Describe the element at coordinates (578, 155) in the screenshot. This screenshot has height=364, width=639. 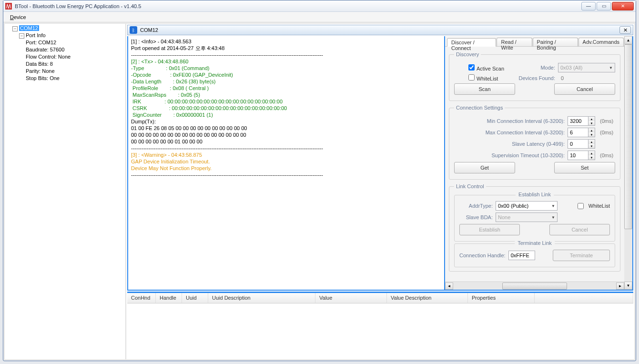
I see `supervision-timeout-input: 10` at that location.